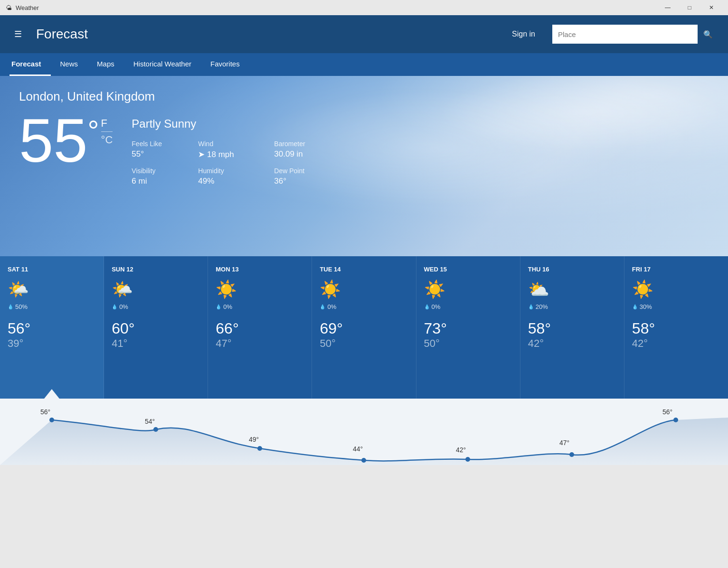  What do you see at coordinates (107, 140) in the screenshot?
I see `scale-c: °C` at bounding box center [107, 140].